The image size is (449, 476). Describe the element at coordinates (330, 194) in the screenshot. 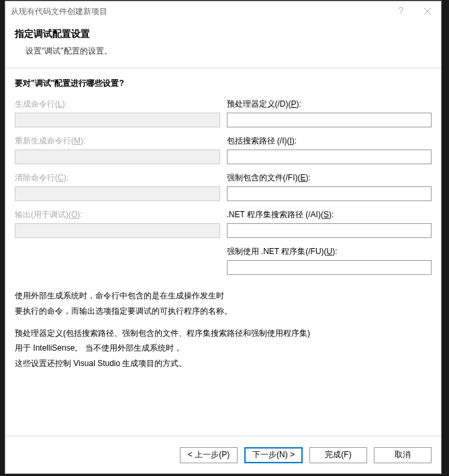

I see `input-forced-inc` at that location.